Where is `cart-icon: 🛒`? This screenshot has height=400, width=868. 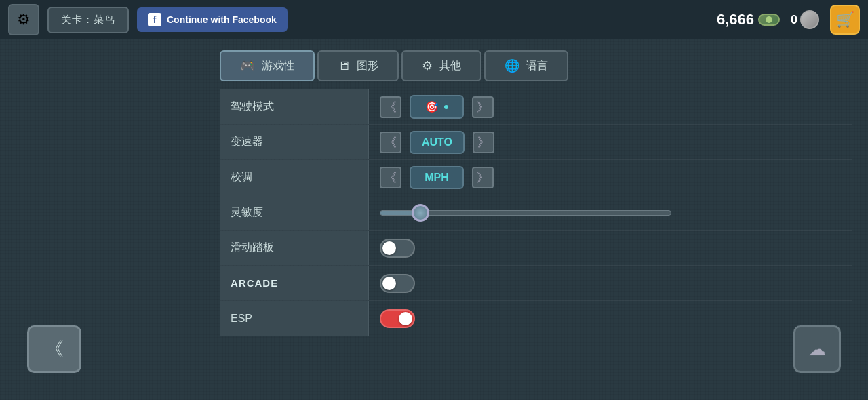 cart-icon: 🛒 is located at coordinates (845, 20).